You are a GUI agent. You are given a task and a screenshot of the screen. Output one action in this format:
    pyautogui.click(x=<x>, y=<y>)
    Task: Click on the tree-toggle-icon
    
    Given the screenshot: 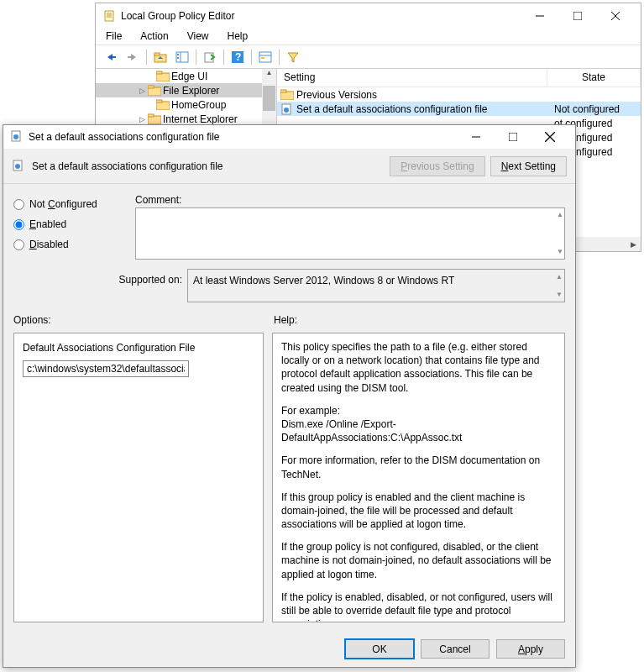 What is the action you would take?
    pyautogui.click(x=182, y=57)
    